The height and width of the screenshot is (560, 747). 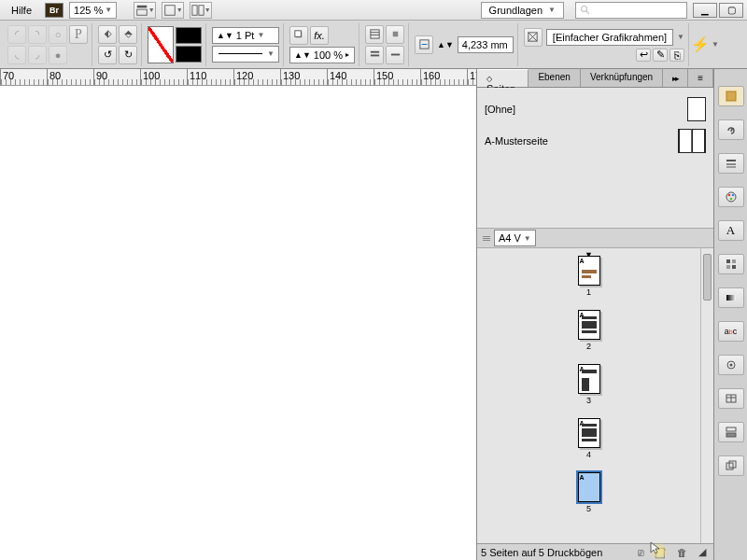 What do you see at coordinates (107, 55) in the screenshot?
I see `rotate-ccw-button: ↺` at bounding box center [107, 55].